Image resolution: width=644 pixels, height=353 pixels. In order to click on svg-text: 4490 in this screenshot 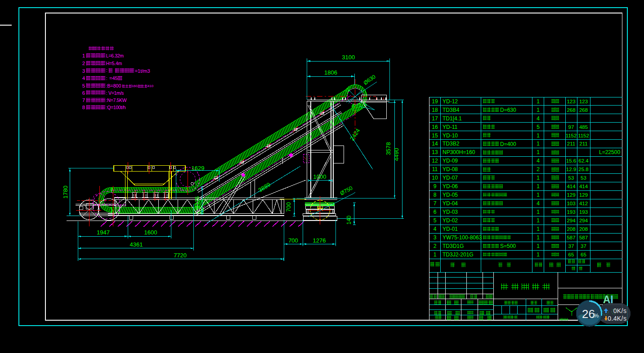, I will do `click(397, 154)`.